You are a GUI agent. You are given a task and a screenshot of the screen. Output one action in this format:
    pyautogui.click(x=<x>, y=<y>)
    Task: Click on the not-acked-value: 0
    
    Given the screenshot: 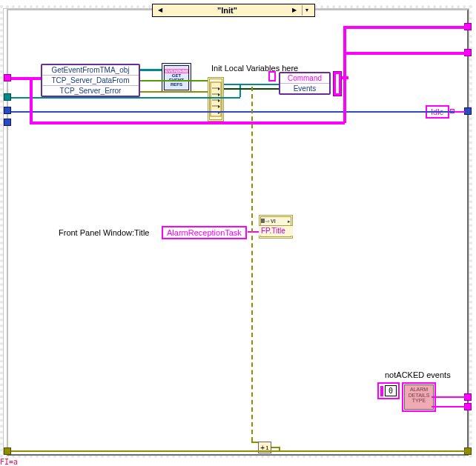 What is the action you would take?
    pyautogui.click(x=391, y=391)
    